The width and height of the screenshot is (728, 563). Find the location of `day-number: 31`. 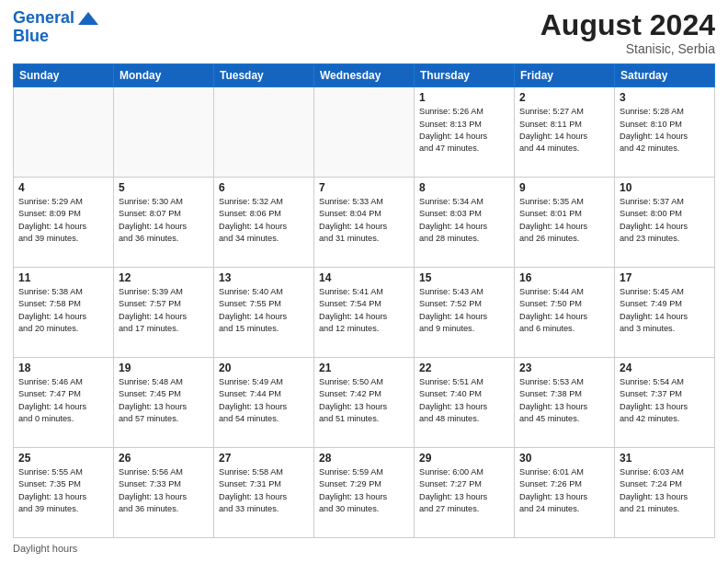

day-number: 31 is located at coordinates (665, 458).